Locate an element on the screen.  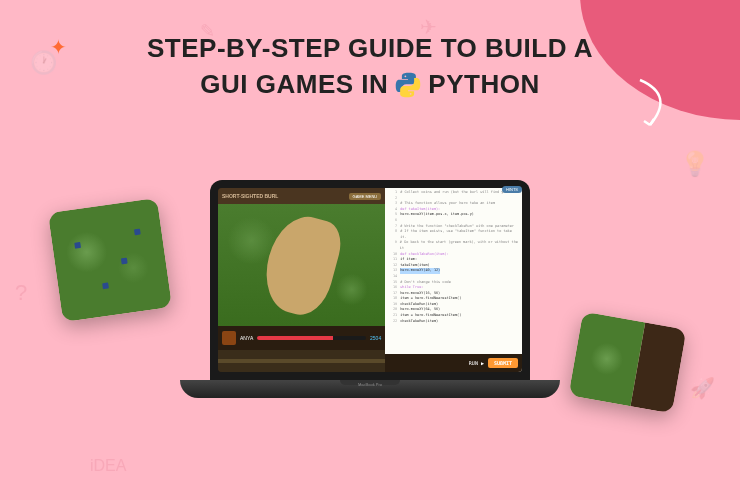
player-statusbar: ANYA 2504 is located at coordinates (302, 338).